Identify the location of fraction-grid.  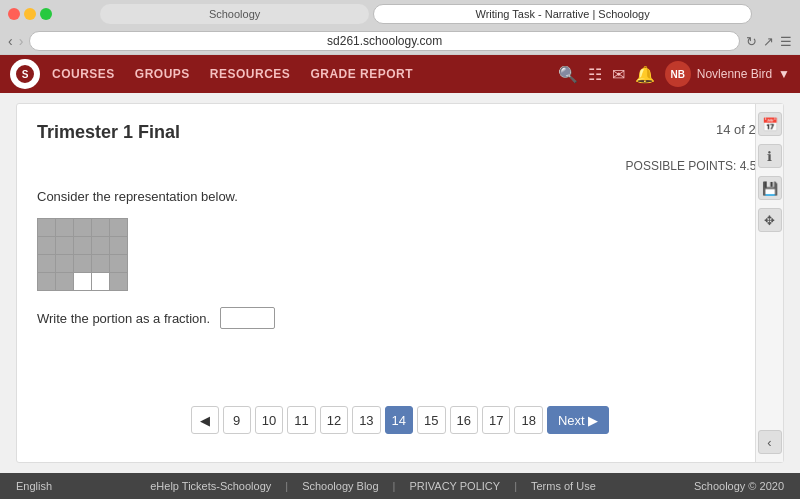
(82, 254).